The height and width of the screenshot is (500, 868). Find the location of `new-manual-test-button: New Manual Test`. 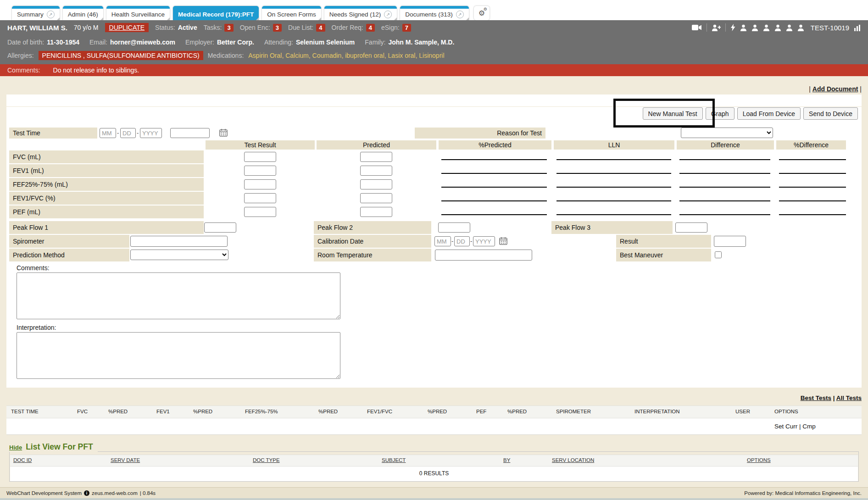

new-manual-test-button: New Manual Test is located at coordinates (673, 114).